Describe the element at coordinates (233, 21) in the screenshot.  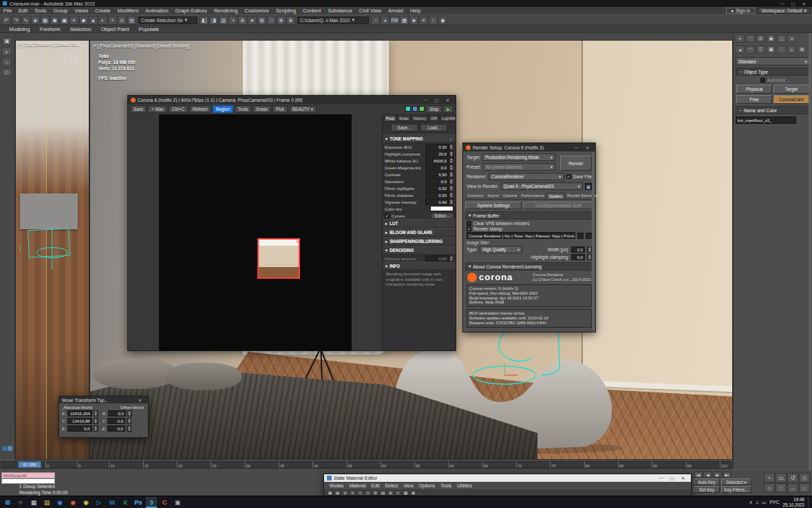
I see `toolbar-icon: ◑` at that location.